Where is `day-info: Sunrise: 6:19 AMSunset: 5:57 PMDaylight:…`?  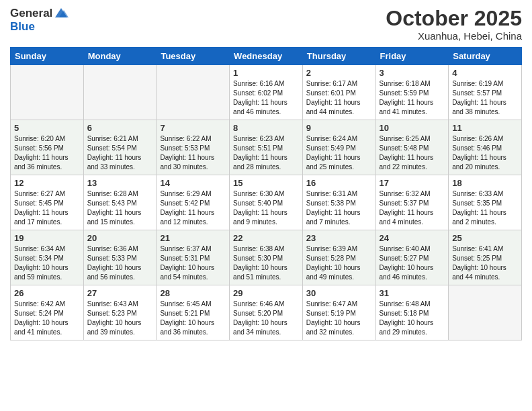
day-info: Sunrise: 6:19 AMSunset: 5:57 PMDaylight:… is located at coordinates (485, 98).